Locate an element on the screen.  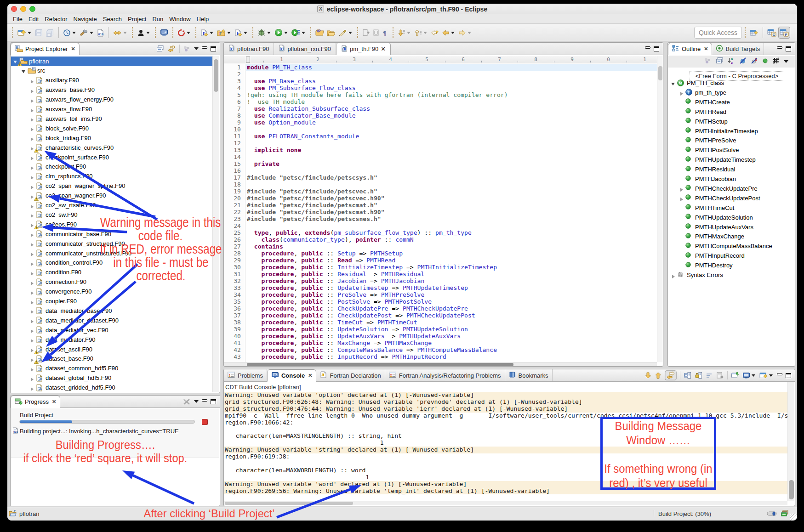
tree-item-dataset_common_hdf5.F90: .cdataset_common_hdf5.F90 is located at coordinates (112, 368).